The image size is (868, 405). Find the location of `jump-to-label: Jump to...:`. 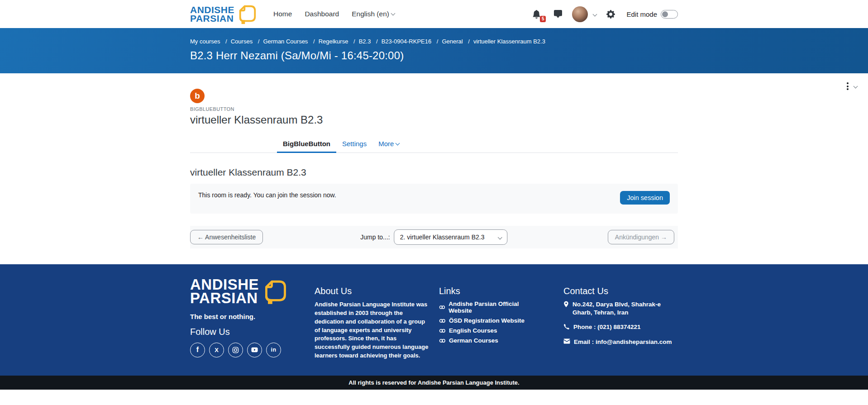

jump-to-label: Jump to...: is located at coordinates (375, 237).